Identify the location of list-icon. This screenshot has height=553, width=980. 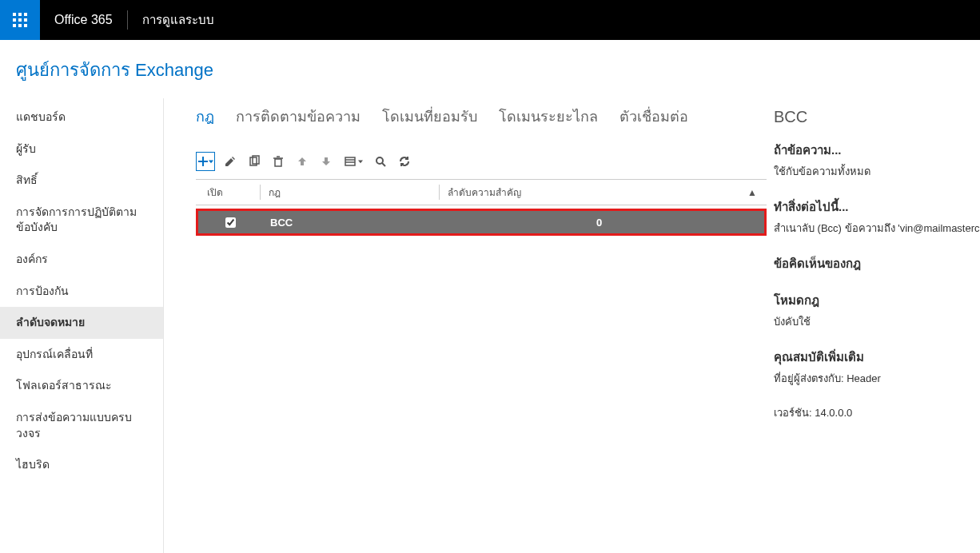
(350, 161).